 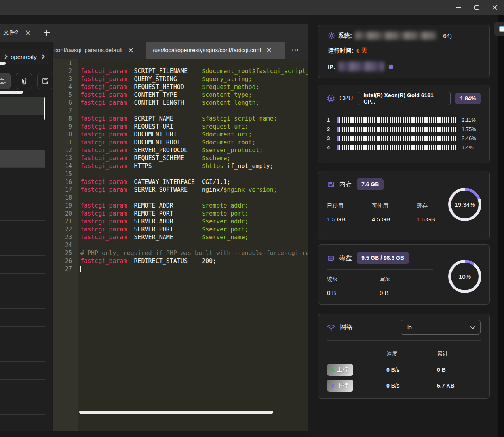 What do you see at coordinates (24, 57) in the screenshot?
I see `breadcrumb: openresty` at bounding box center [24, 57].